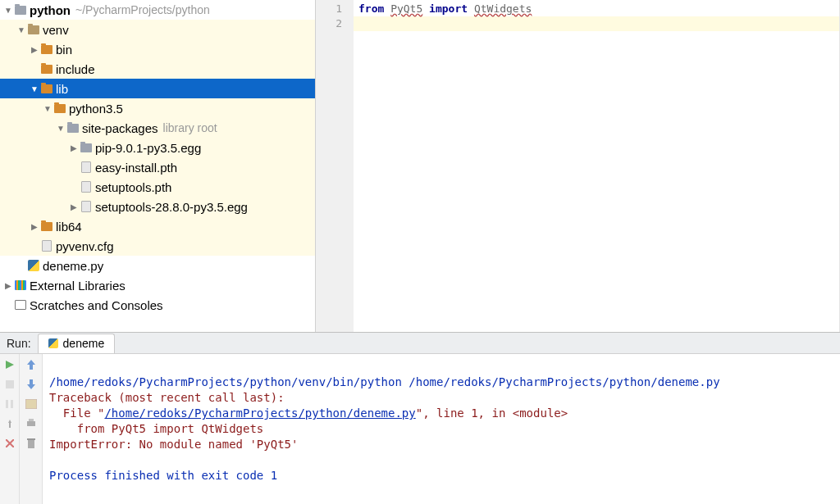 The width and height of the screenshot is (840, 504). I want to click on tree-row: ▼python~/PycharmProjects/python, so click(158, 10).